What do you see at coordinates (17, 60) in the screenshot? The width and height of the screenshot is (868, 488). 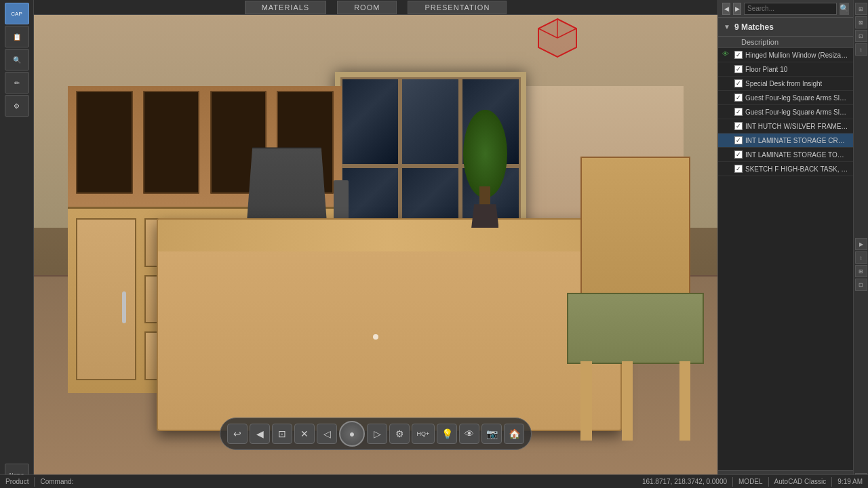 I see `sidebar-tool-2: 🔍` at bounding box center [17, 60].